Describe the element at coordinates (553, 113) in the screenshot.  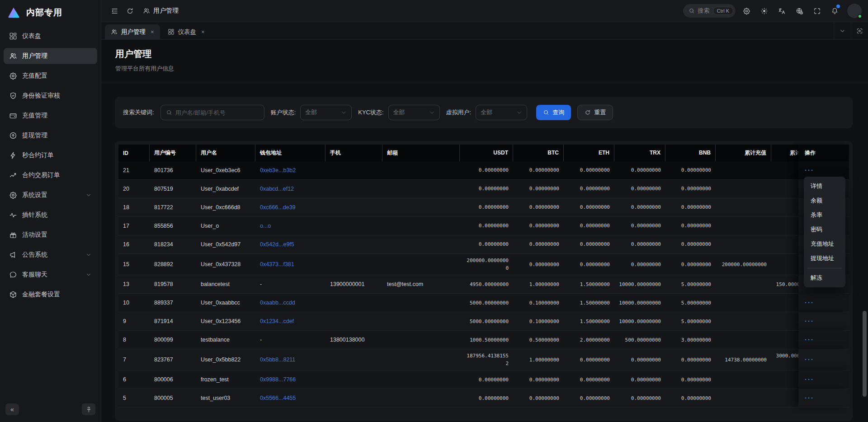
I see `query-button: 查询` at that location.